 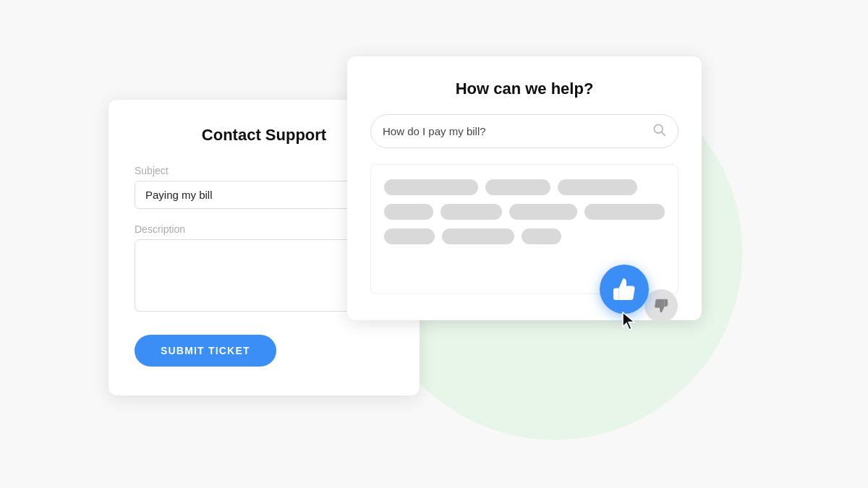 I want to click on thumbs-up-icon, so click(x=624, y=289).